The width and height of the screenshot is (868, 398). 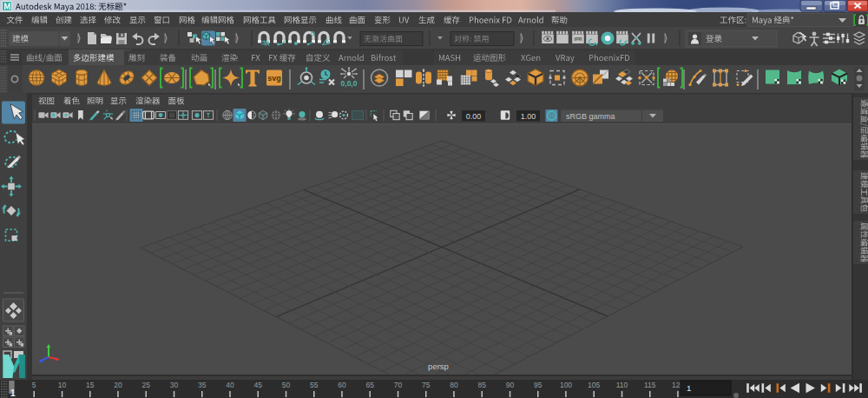 What do you see at coordinates (398, 385) in the screenshot?
I see `svg-text: 70` at bounding box center [398, 385].